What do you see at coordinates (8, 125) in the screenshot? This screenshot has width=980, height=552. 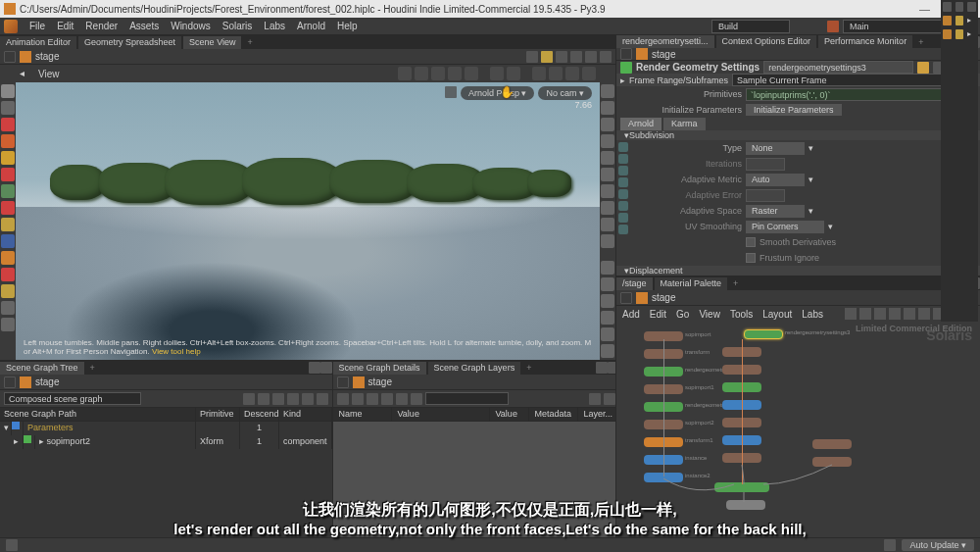 I see `tool-3-icon` at bounding box center [8, 125].